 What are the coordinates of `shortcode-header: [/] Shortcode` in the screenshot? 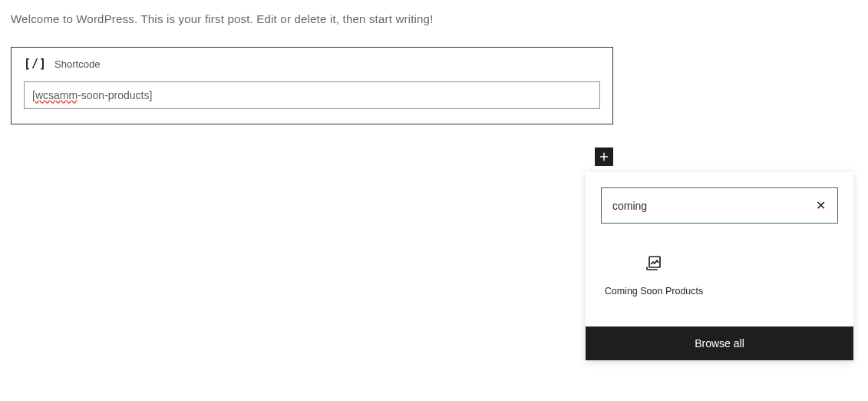 It's located at (312, 64).